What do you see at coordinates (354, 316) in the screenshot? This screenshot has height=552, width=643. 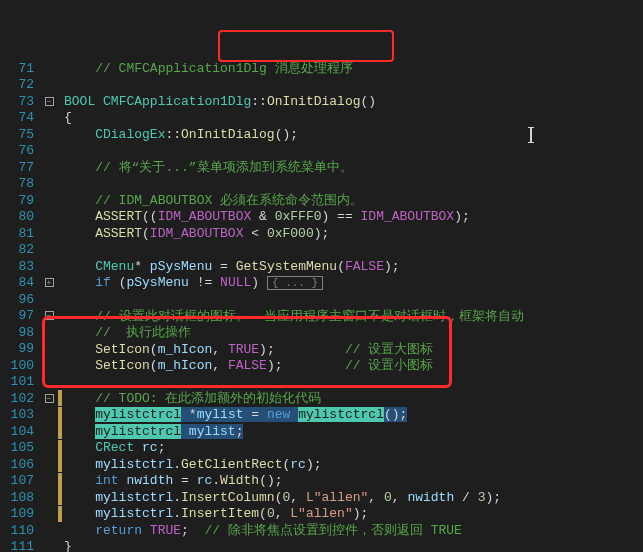 I see `code-content: // 设置此对话框的图标。 当应用程序主窗口不是对话框时，框架将自动` at bounding box center [354, 316].